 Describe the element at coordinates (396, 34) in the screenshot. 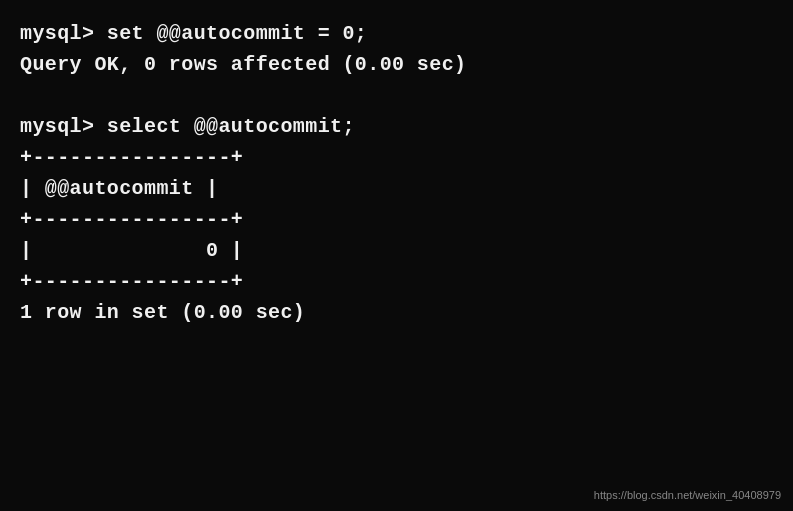

I see `terminal-line-1: mysql> set @@autocommit = 0;` at that location.